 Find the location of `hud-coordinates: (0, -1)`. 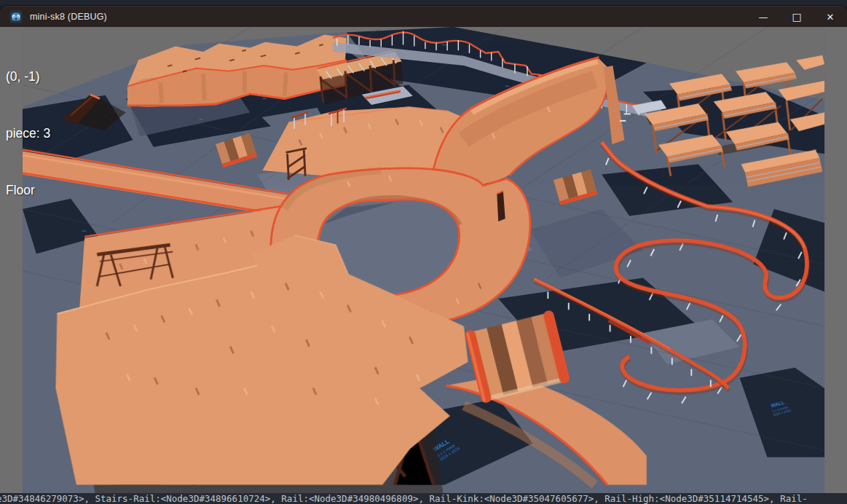

hud-coordinates: (0, -1) is located at coordinates (28, 76).